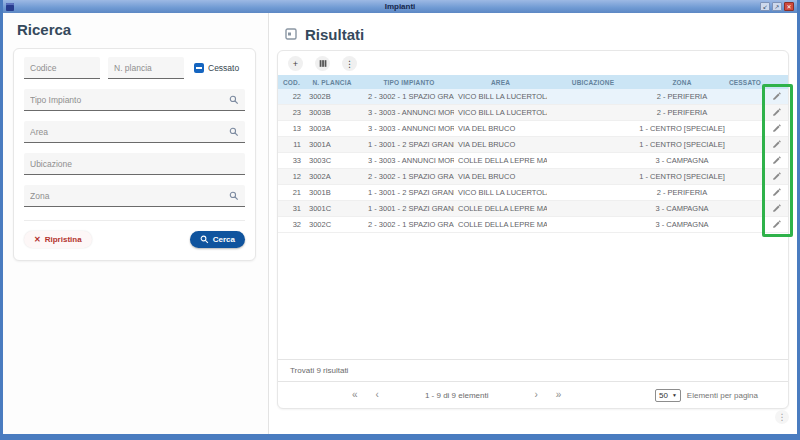  Describe the element at coordinates (536, 395) in the screenshot. I see `next-page-button: ›` at that location.